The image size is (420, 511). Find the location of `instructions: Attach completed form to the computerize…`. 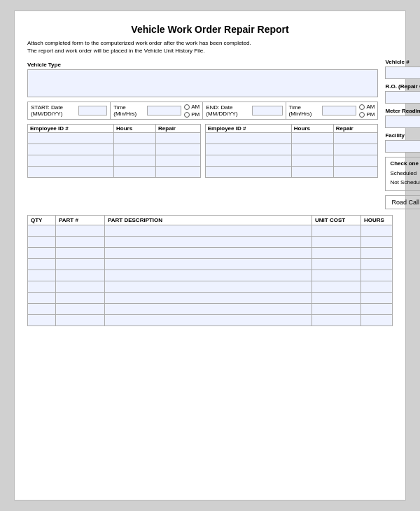

instructions: Attach completed form to the computerize… is located at coordinates (210, 47).